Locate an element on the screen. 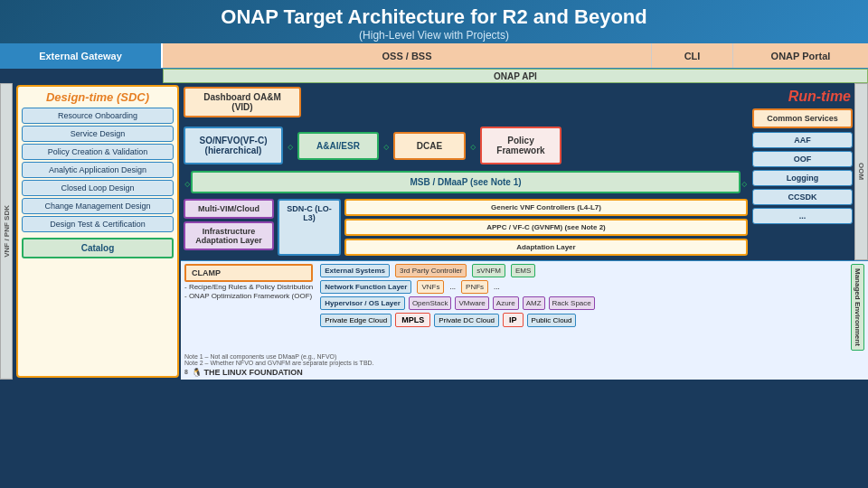 The height and width of the screenshot is (488, 868). aaf-item: AAF is located at coordinates (803, 140).